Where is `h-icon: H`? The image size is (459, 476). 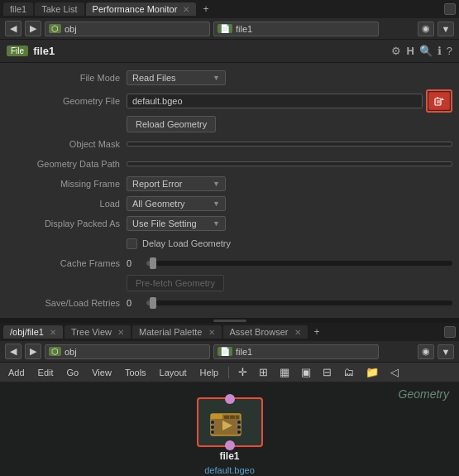
h-icon: H is located at coordinates (410, 51).